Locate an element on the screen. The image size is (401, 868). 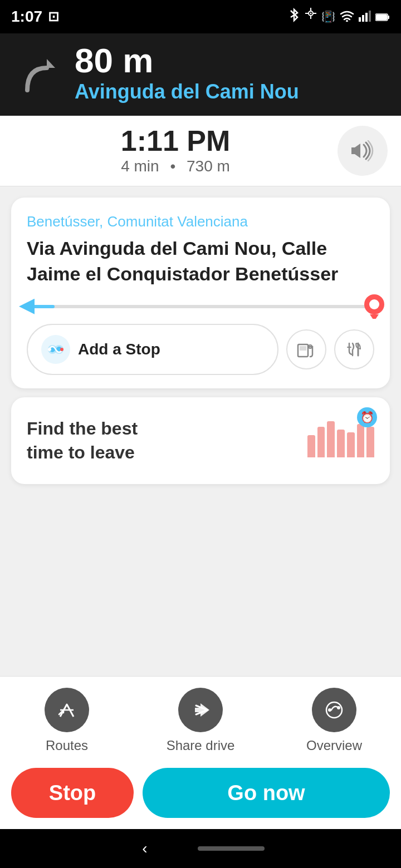
nav-info: 80 m Avinguda del Cami Nou is located at coordinates (187, 73).